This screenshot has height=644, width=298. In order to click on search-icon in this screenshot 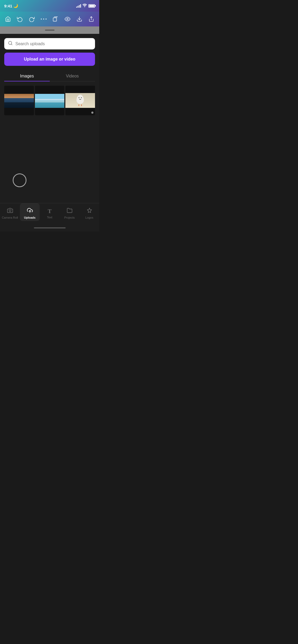, I will do `click(10, 44)`.